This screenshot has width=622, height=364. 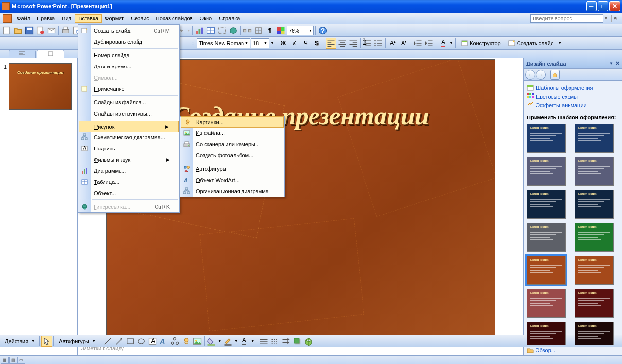 I want to click on line-color-dropdown: ▼, so click(x=236, y=341).